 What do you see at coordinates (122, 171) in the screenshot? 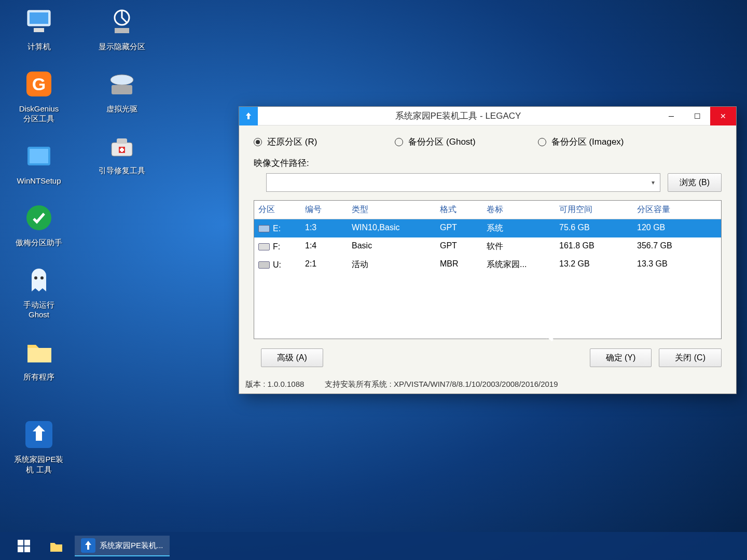
I see `desktop-label: 引导修复工具` at bounding box center [122, 171].